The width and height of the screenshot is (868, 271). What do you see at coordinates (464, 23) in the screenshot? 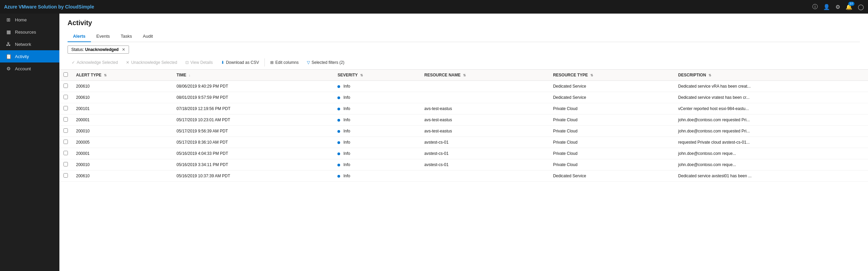
I see `page-title: Activity` at bounding box center [464, 23].